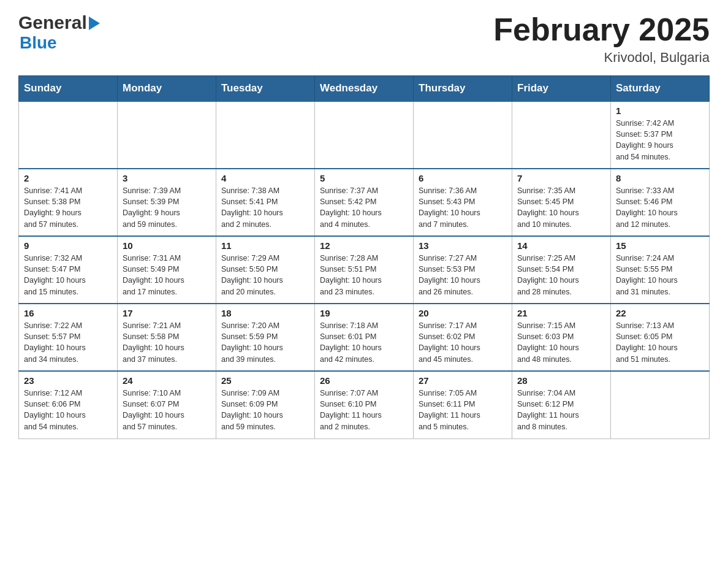  I want to click on calendar-cell: 20Sunrise: 7:17 AM Sunset: 6:02 PM Dayli…, so click(463, 337).